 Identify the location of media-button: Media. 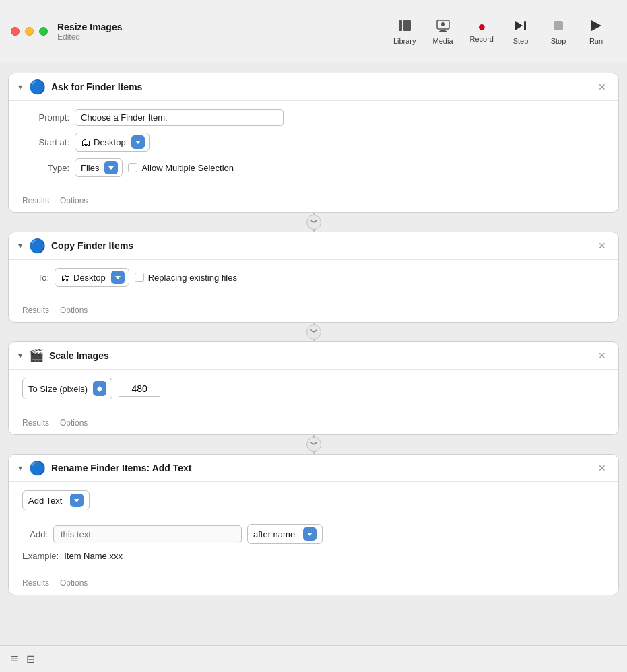
(443, 32).